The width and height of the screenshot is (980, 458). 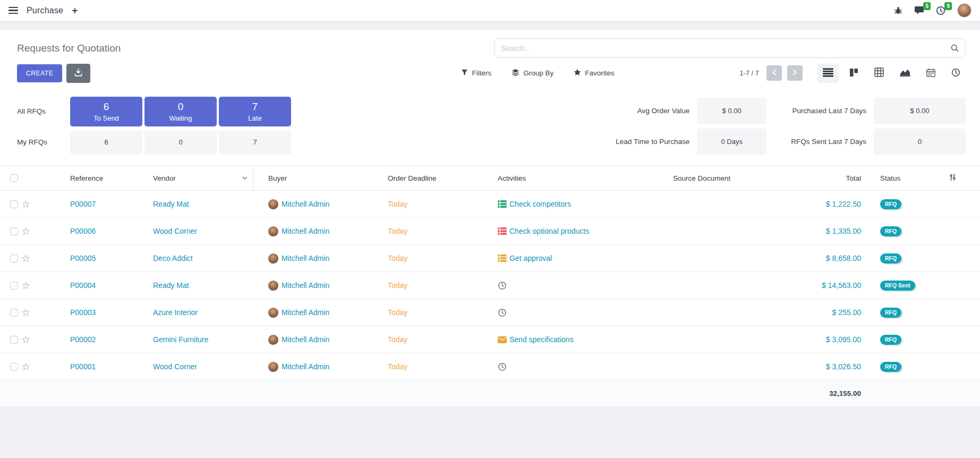 I want to click on activity-list-yellow-icon, so click(x=502, y=258).